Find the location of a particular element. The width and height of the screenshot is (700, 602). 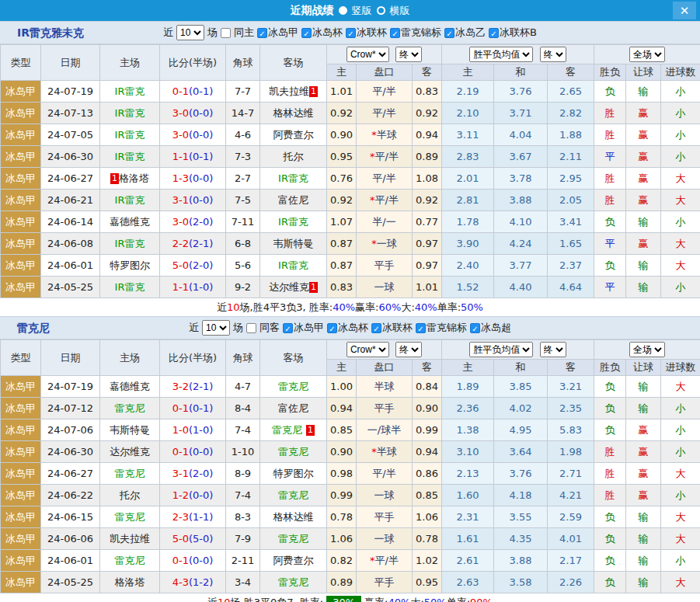

league-label: 冰岛超 is located at coordinates (496, 328).